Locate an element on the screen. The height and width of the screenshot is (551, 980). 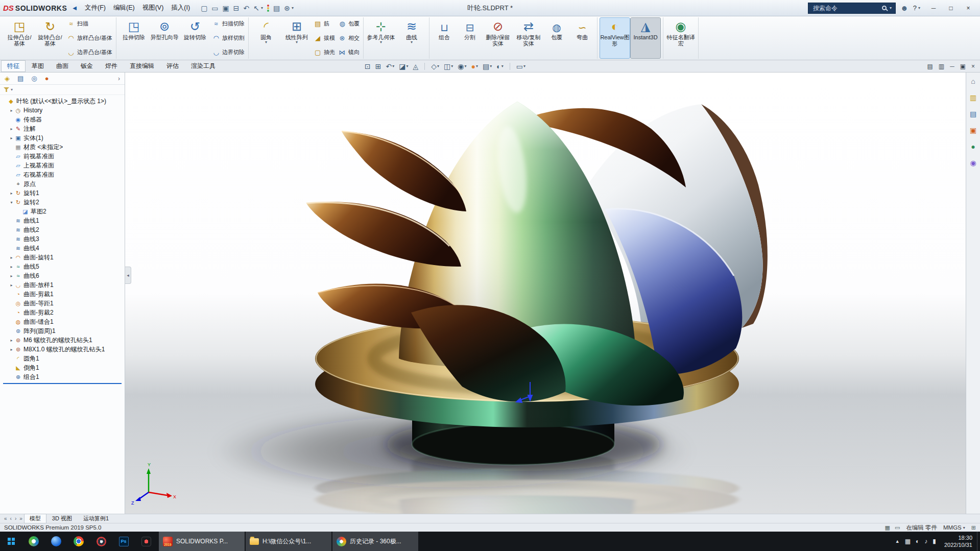
help-menu: ? ▾ is located at coordinates (917, 8).